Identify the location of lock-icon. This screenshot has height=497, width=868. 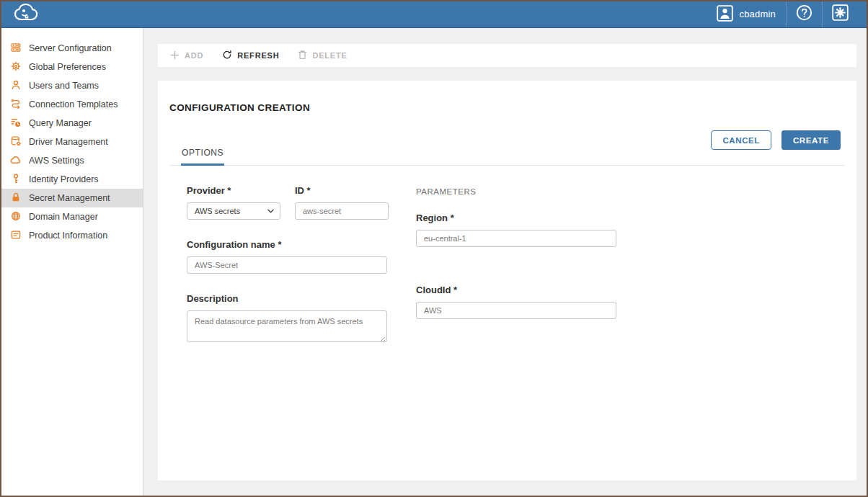
(16, 199).